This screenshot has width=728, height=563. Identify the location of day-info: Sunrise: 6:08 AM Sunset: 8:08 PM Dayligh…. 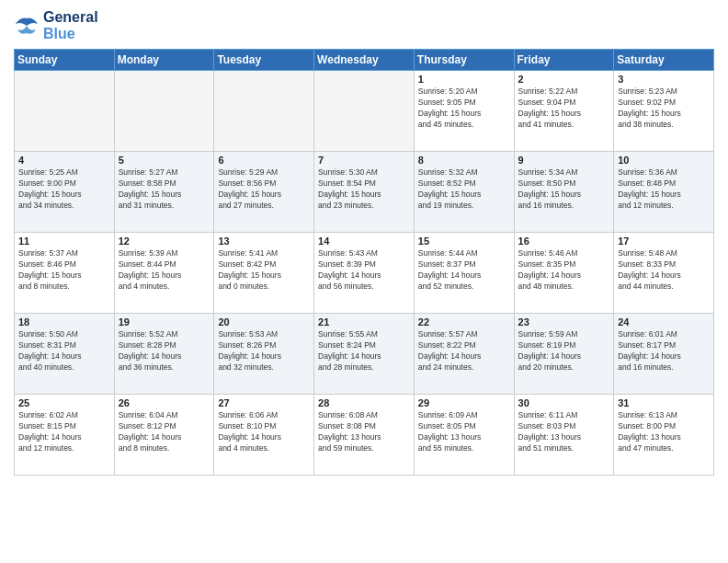
(364, 432).